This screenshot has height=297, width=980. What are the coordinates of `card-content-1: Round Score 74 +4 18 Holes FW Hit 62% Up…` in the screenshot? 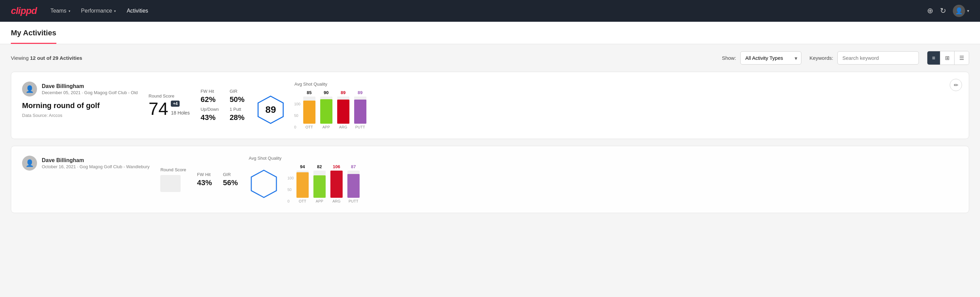 It's located at (553, 105).